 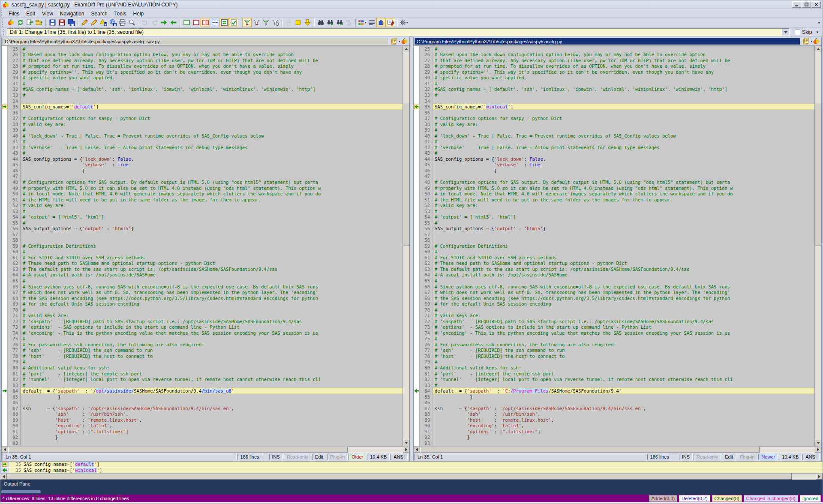 I want to click on code-text: default = {'saspath' : '/opt/sasinside/S…, so click(x=212, y=391).